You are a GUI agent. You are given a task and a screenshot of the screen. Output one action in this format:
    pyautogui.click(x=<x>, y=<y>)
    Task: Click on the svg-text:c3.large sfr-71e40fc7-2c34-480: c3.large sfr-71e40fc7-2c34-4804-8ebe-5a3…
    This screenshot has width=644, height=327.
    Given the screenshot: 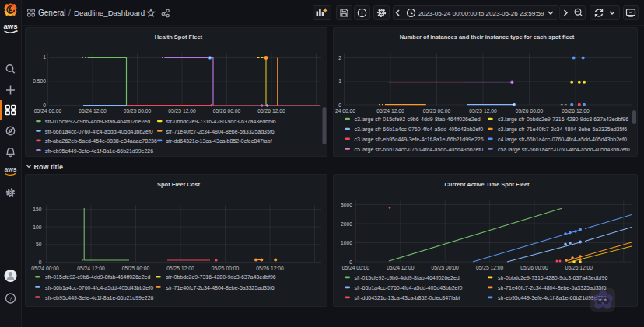 What is the action you would take?
    pyautogui.click(x=562, y=130)
    